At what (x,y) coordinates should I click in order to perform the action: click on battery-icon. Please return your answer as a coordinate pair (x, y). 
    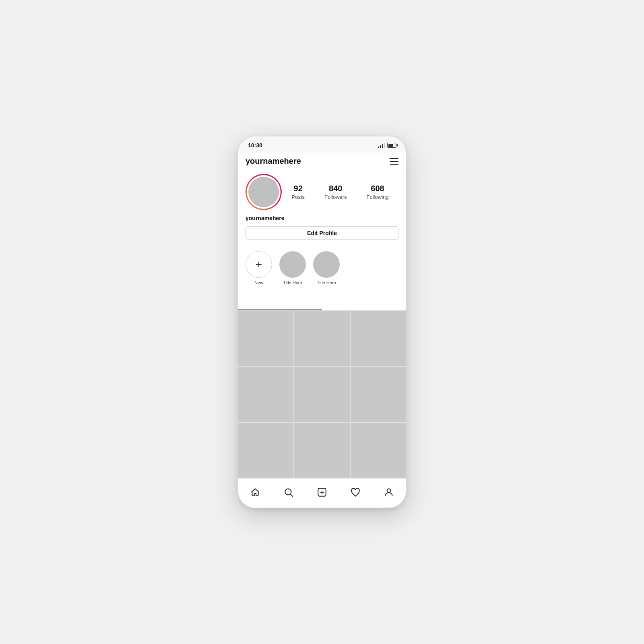
    Looking at the image, I should click on (392, 145).